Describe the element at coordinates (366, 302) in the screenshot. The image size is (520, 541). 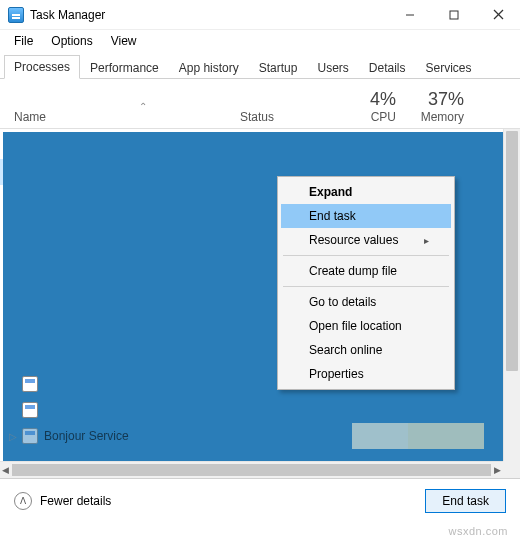
I see `context-go-to-details: Go to details` at that location.